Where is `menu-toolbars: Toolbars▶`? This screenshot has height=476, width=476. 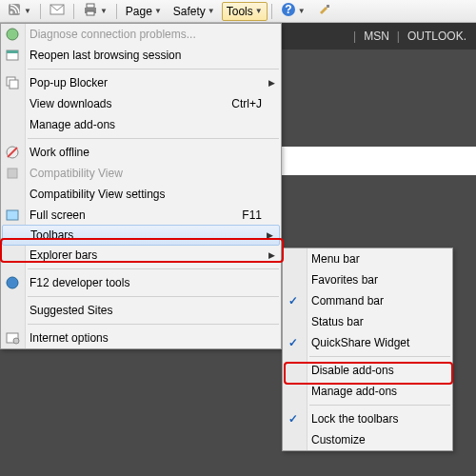 menu-toolbars: Toolbars▶ is located at coordinates (141, 235).